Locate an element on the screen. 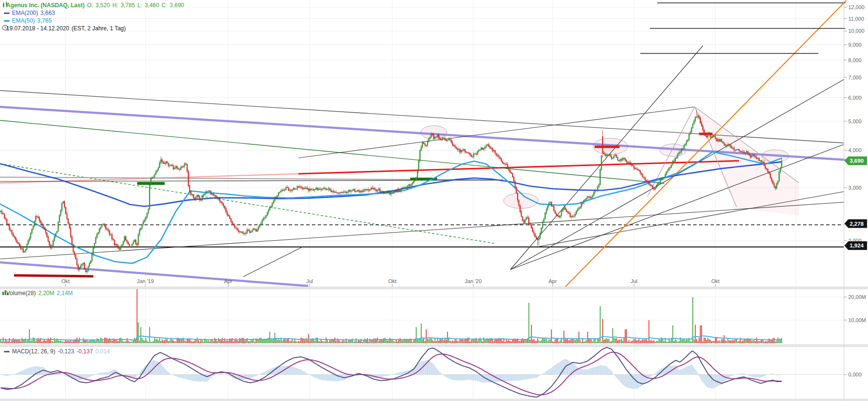  price-tag-value: 3,690 is located at coordinates (857, 161).